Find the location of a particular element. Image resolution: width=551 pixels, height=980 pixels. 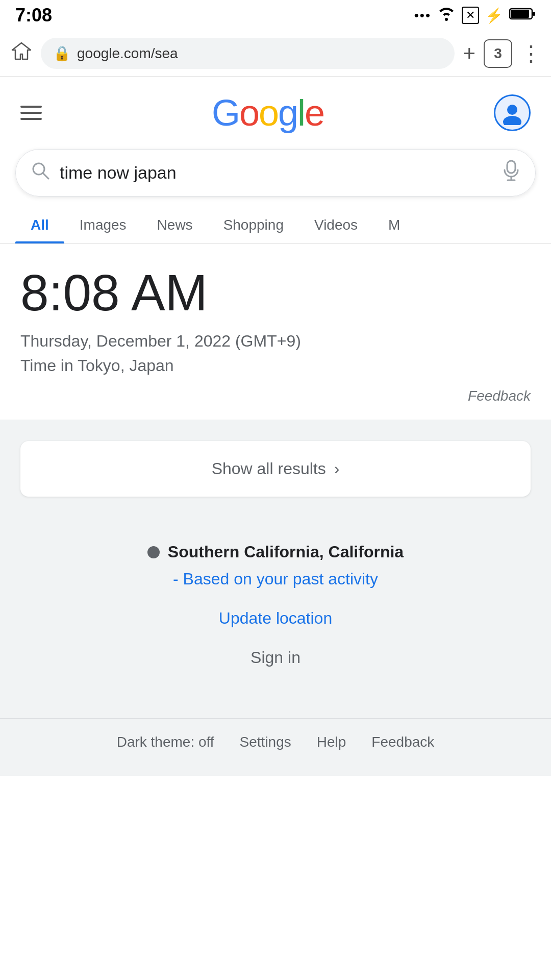

lock-icon: 🔒 is located at coordinates (62, 53).